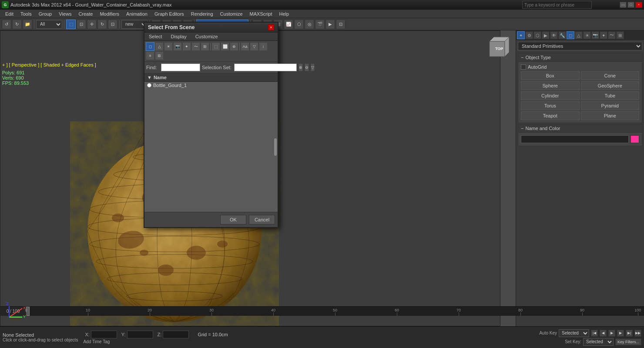 The height and width of the screenshot is (348, 644). What do you see at coordinates (27, 24) in the screenshot?
I see `open-file-button: 📁` at bounding box center [27, 24].